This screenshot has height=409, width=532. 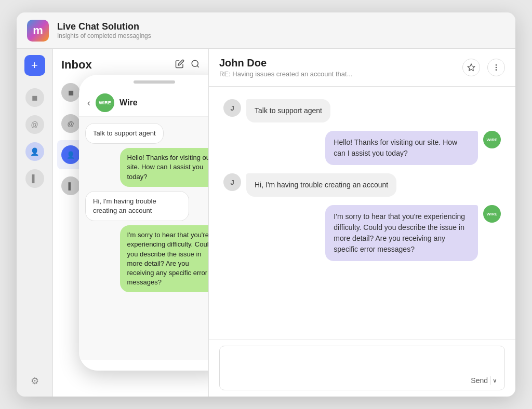 I want to click on chat-contact-name: John Doe, so click(x=286, y=63).